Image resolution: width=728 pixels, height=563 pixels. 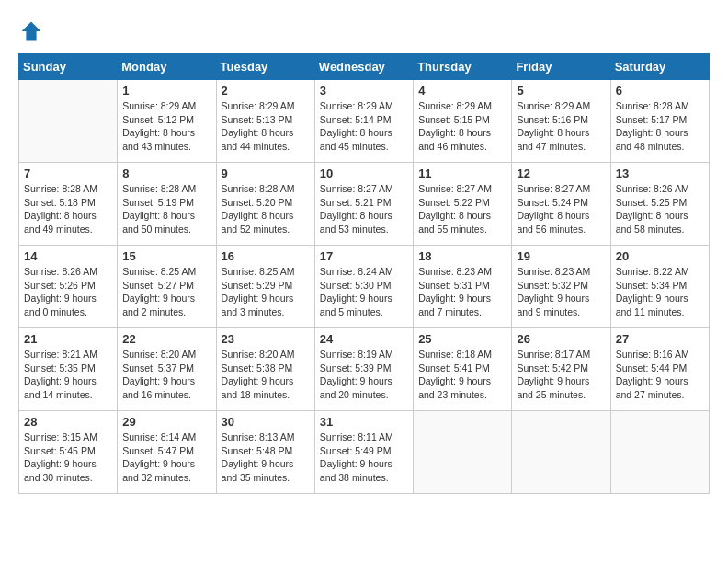 What do you see at coordinates (68, 421) in the screenshot?
I see `day-number: 28` at bounding box center [68, 421].